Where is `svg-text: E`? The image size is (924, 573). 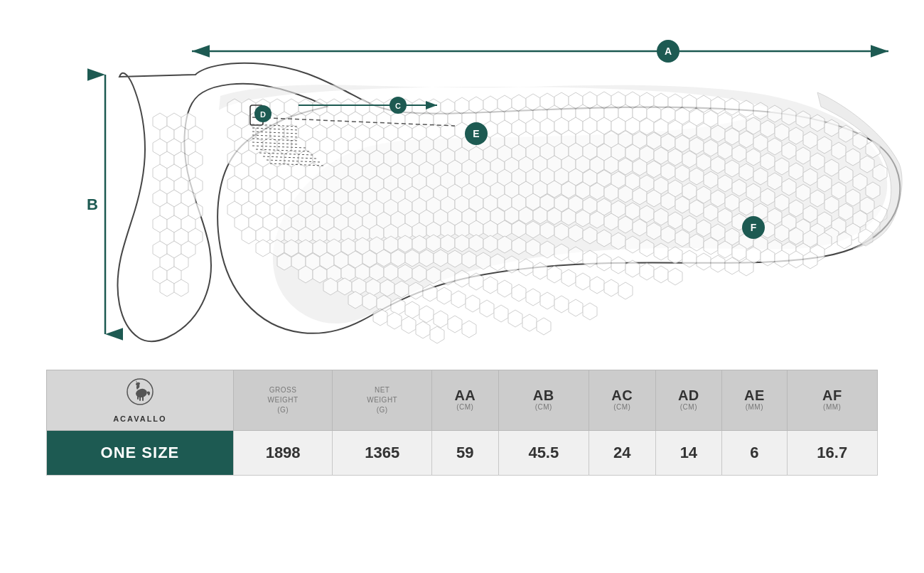 svg-text: E is located at coordinates (476, 134).